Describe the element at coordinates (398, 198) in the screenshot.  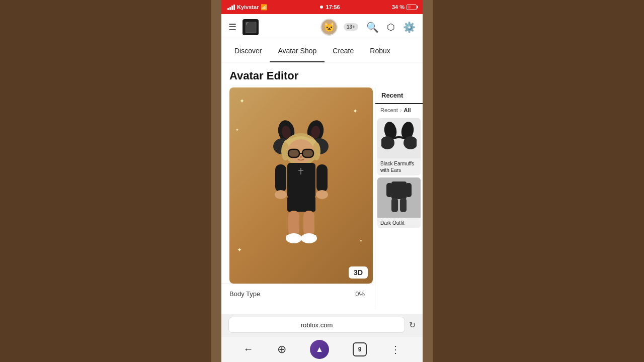
I see `right-panel: Recent Recent › All` at that location.